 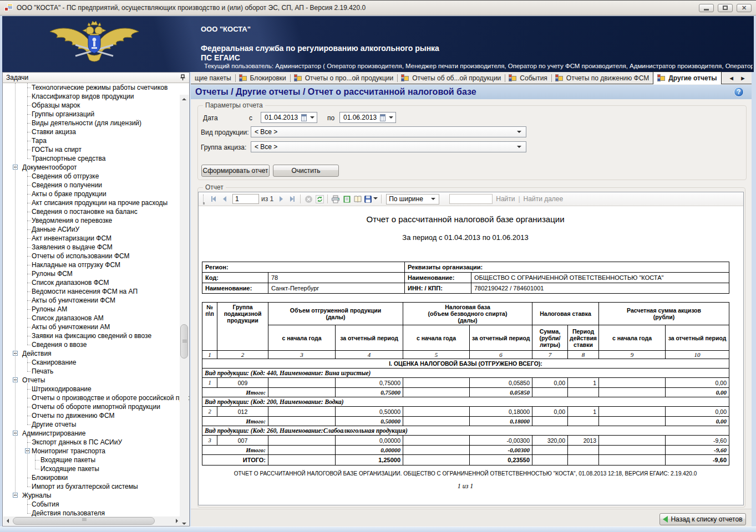 What do you see at coordinates (59, 345) in the screenshot?
I see `tree-item: Сведения о ввозе` at bounding box center [59, 345].